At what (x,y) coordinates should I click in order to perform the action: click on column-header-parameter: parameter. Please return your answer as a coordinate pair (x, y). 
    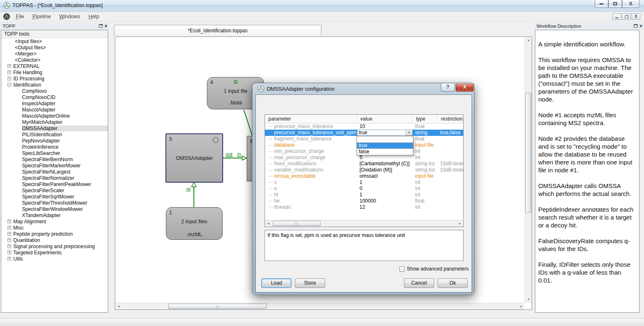
    Looking at the image, I should click on (311, 119).